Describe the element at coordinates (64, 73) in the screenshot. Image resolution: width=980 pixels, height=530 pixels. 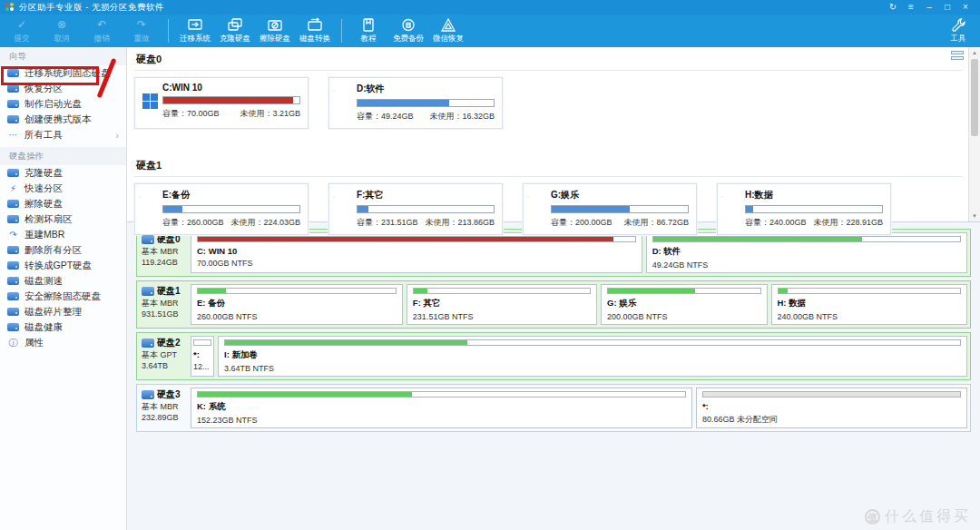
I see `sidebar-item-migrate-os-to-ssd: 迁移系统到固态硬盘` at that location.